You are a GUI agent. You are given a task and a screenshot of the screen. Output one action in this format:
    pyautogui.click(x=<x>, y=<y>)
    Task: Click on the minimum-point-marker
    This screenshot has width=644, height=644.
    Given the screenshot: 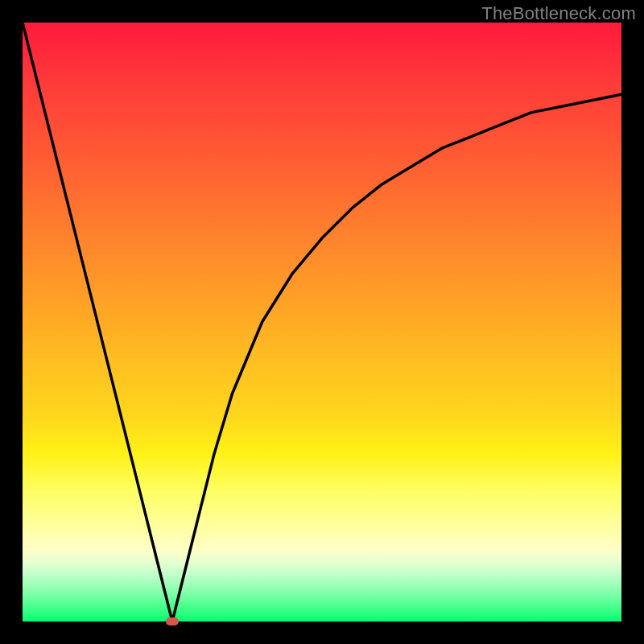 What is the action you would take?
    pyautogui.click(x=172, y=621)
    